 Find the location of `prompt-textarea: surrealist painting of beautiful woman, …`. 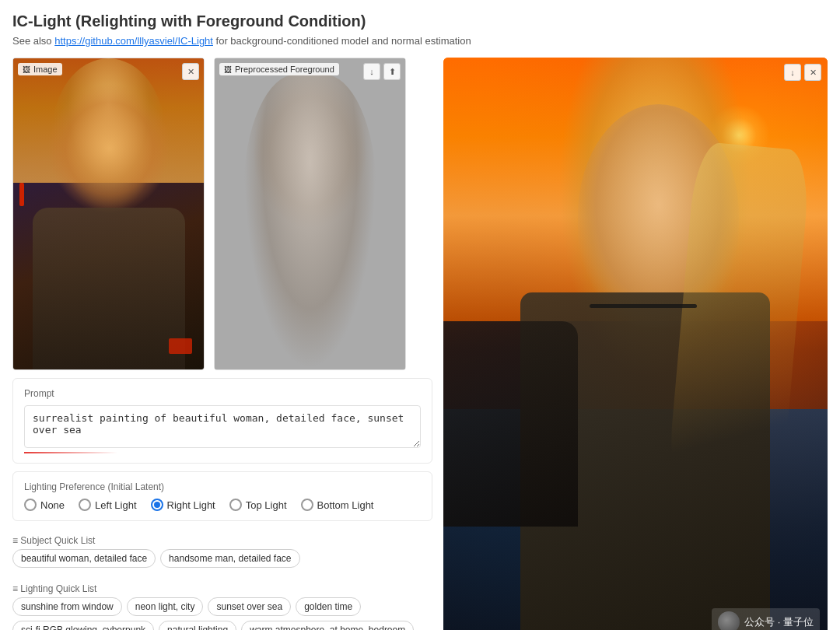

prompt-textarea: surrealist painting of beautiful woman, … is located at coordinates (222, 426).